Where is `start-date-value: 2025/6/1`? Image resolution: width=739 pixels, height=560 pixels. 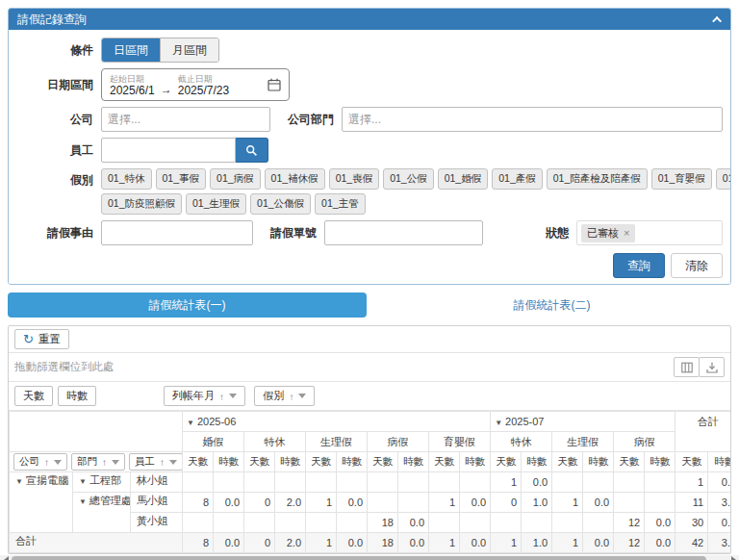
start-date-value: 2025/6/1 is located at coordinates (133, 90).